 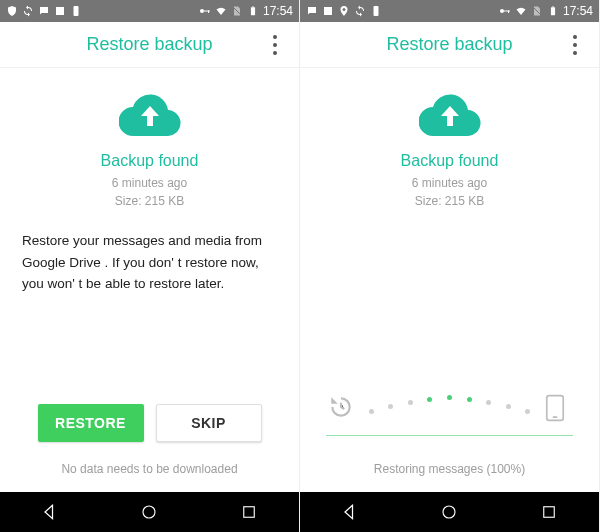 What do you see at coordinates (558, 407) in the screenshot?
I see `phone-icon` at bounding box center [558, 407].